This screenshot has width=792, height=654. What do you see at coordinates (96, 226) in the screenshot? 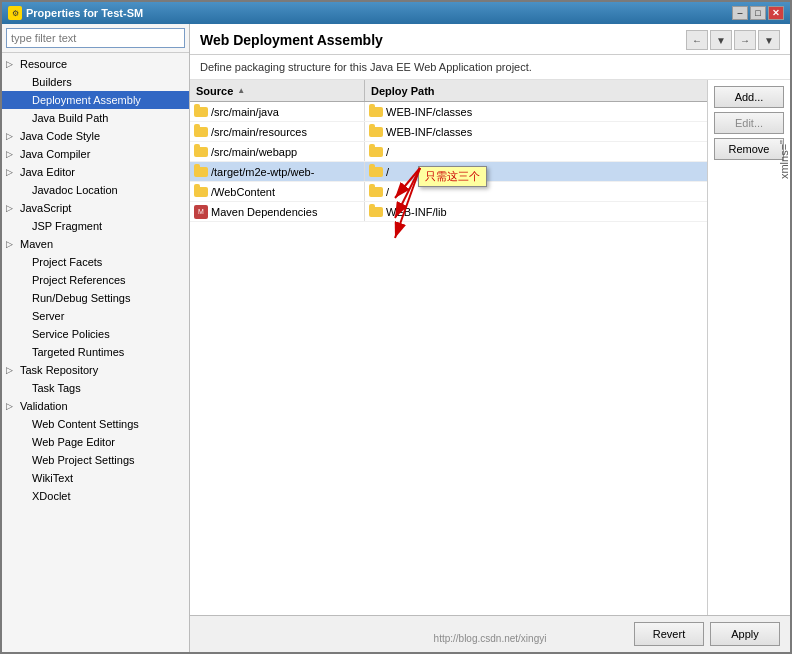
I see `sidebar-item-jsp-fragment: JSP Fragment` at bounding box center [96, 226].